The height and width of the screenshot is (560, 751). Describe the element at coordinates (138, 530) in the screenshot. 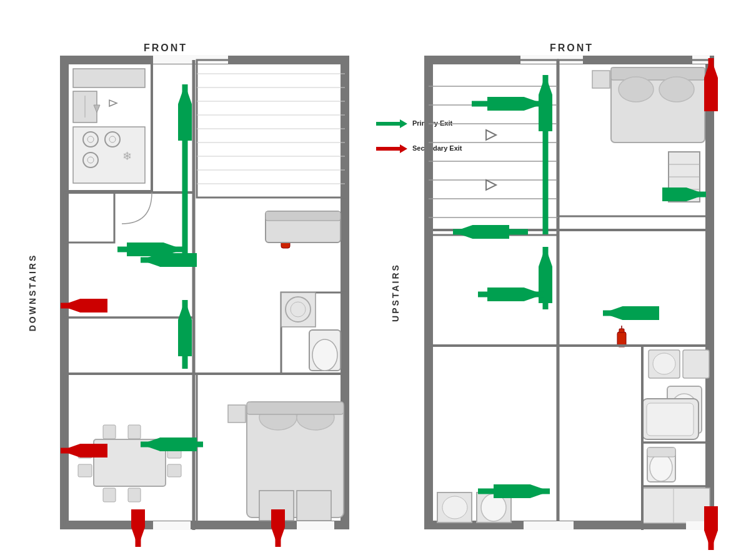

I see `ds-red-down-bl` at that location.